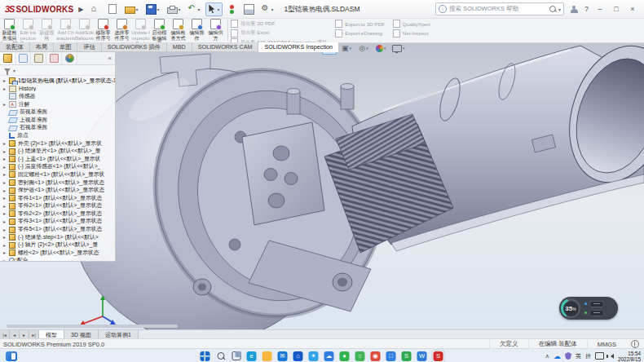 The image size is (644, 362). Describe the element at coordinates (500, 9) in the screenshot. I see `search-input: i 搜索 SOLIDWORKS 帮助 ▾` at that location.